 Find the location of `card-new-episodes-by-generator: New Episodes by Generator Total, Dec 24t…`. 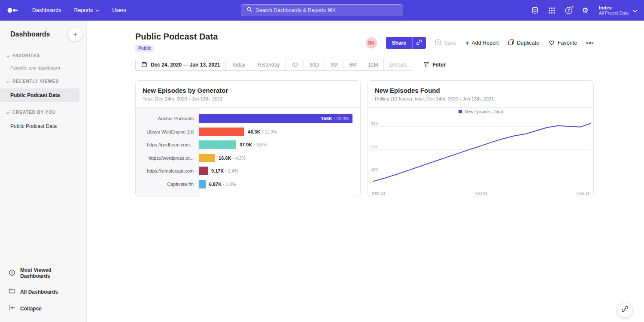

card-new-episodes-by-generator: New Episodes by Generator Total, Dec 24t… is located at coordinates (248, 139).